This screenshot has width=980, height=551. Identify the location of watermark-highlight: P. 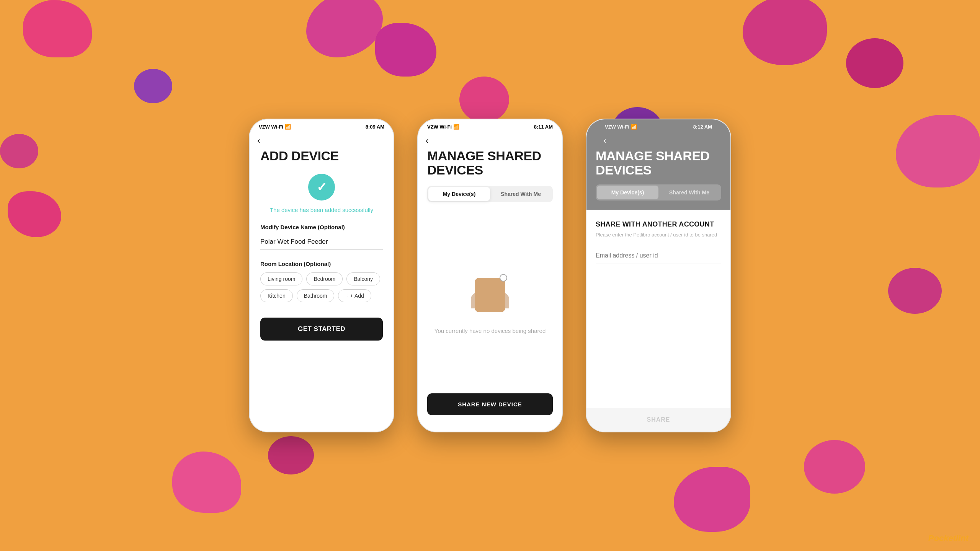
(931, 538).